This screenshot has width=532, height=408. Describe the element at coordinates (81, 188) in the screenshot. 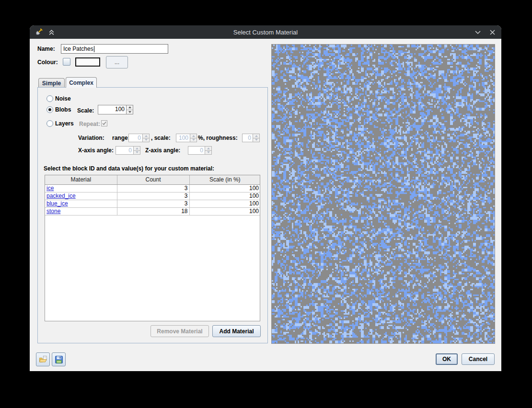

I see `material-cell: ice` at that location.